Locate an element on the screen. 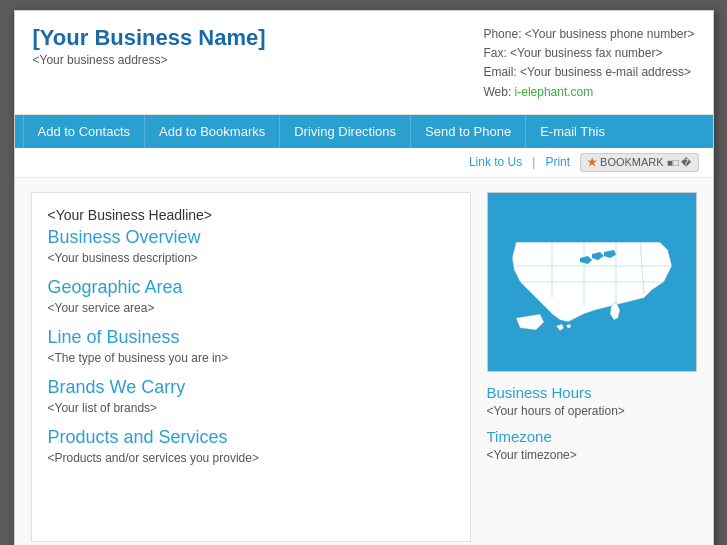  business-name: [Your Business Name] is located at coordinates (150, 38).